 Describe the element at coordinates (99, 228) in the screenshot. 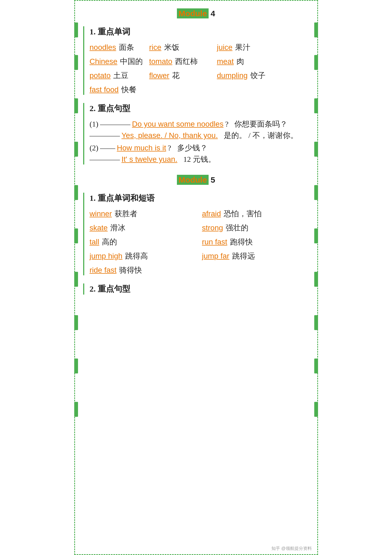

I see `word-skate-en: skate` at that location.